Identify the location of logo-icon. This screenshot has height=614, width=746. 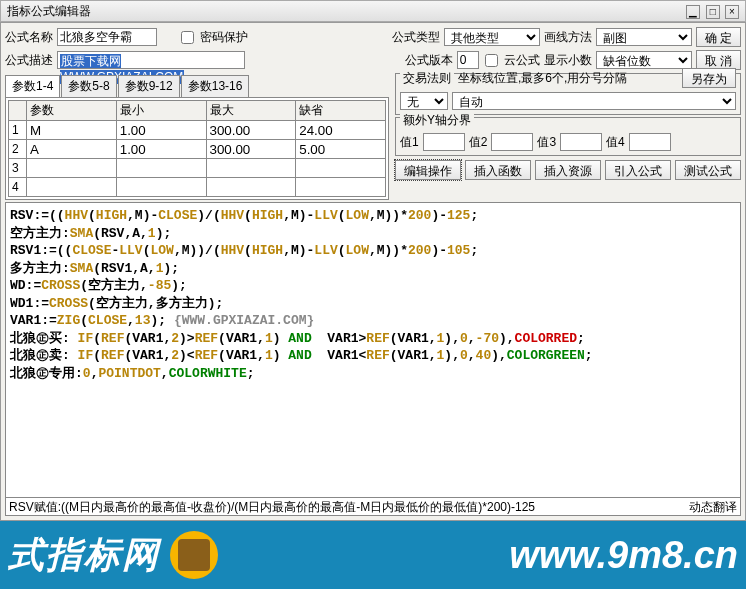
(194, 555).